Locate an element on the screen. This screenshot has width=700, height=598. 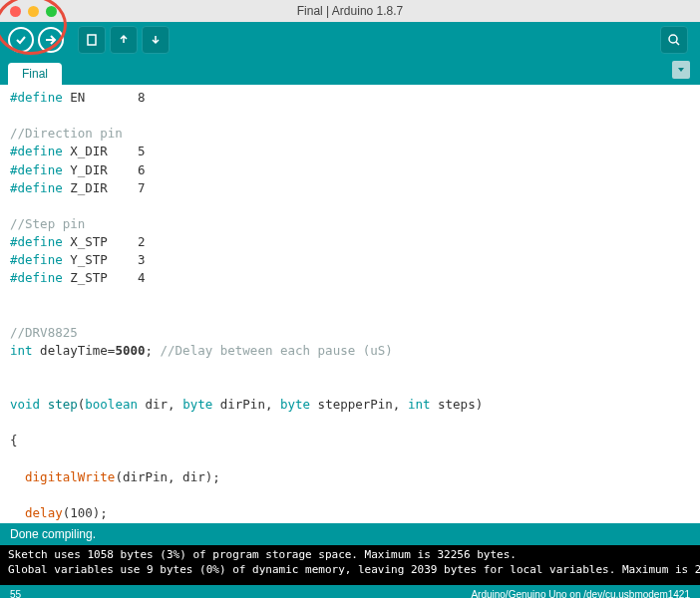
toolbar is located at coordinates (350, 40).